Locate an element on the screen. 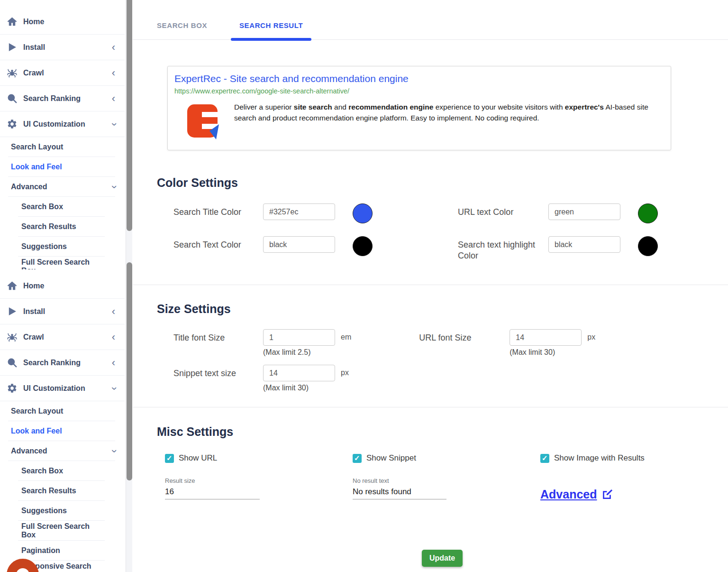 The height and width of the screenshot is (572, 728). sidebar-item-label: Search Results is located at coordinates (49, 227).